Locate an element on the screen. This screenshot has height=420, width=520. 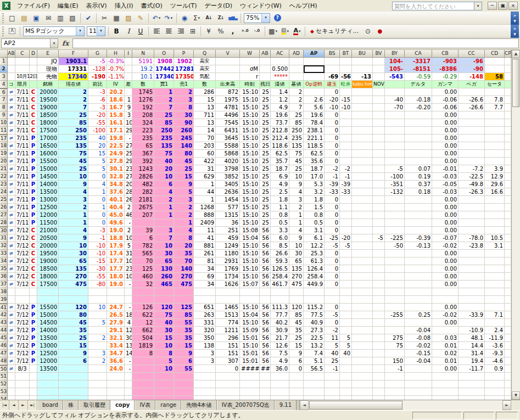
grid-cell: -1.1% is located at coordinates (116, 77).